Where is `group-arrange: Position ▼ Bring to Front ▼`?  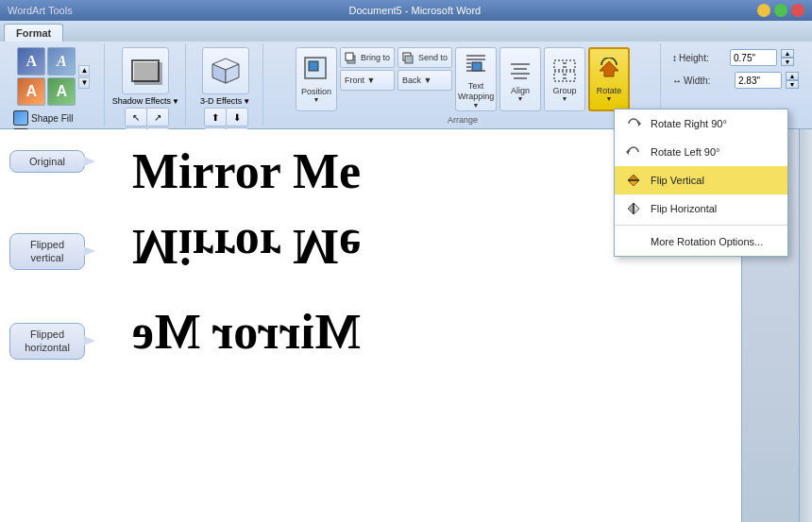 group-arrange: Position ▼ Bring to Front ▼ is located at coordinates (463, 85).